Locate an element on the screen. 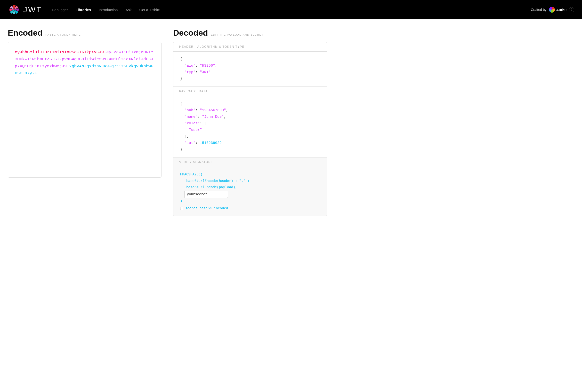 The height and width of the screenshot is (392, 582). decoded-title: Decoded is located at coordinates (191, 33).